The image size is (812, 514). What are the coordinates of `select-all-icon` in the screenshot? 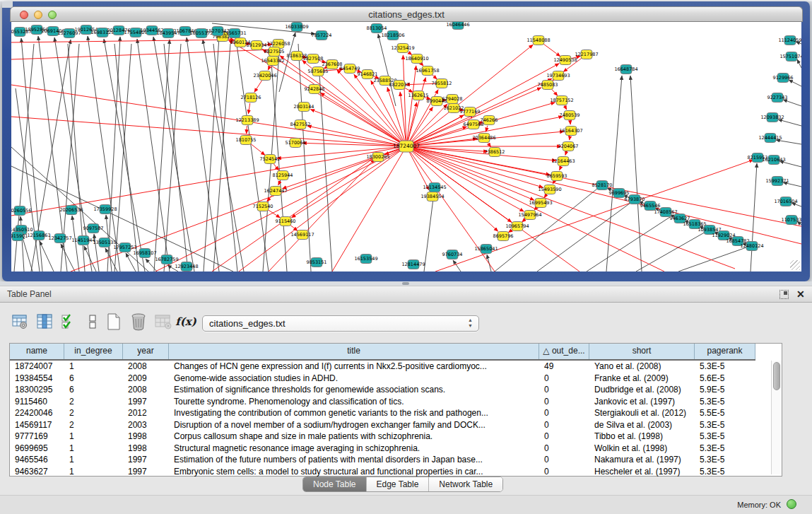 It's located at (69, 322).